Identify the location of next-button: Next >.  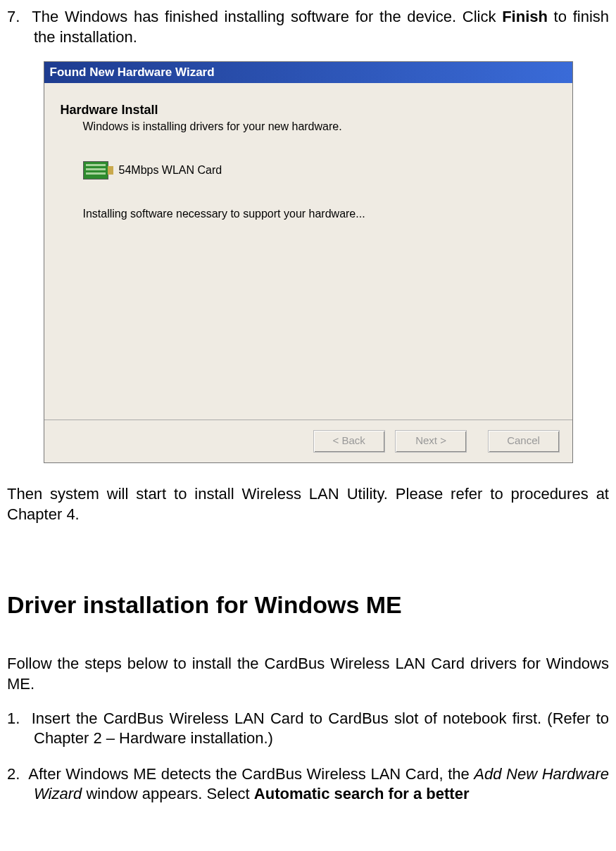
(431, 441).